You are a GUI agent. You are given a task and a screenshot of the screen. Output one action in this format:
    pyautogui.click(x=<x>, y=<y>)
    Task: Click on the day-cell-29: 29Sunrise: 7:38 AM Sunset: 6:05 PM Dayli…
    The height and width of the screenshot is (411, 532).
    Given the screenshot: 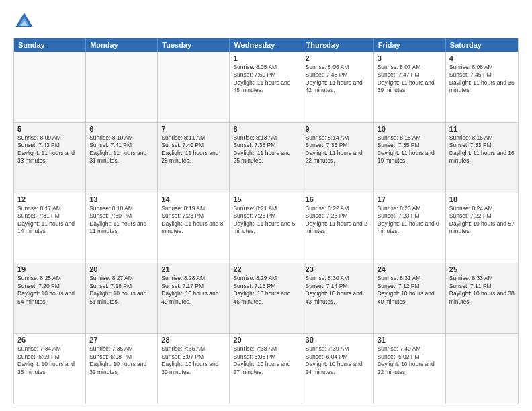 What is the action you would take?
    pyautogui.click(x=266, y=369)
    